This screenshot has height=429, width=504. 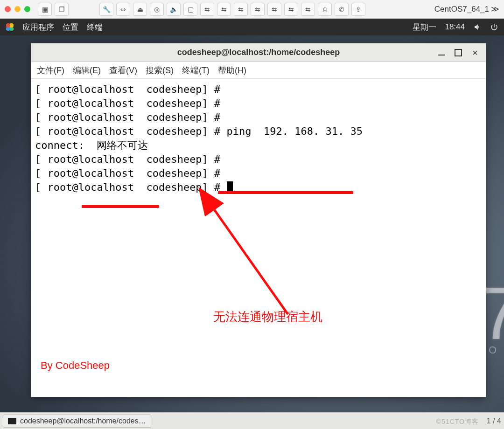 What do you see at coordinates (252, 27) in the screenshot?
I see `gnome-top-bar: 应用程序 位置 终端 星期一 18:44` at bounding box center [252, 27].